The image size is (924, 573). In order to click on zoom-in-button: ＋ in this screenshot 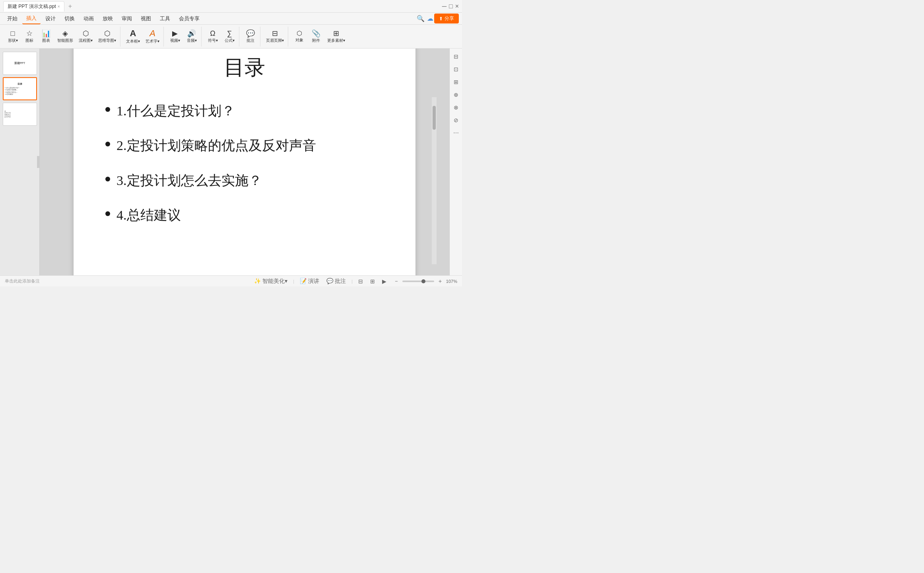, I will do `click(440, 281)`.